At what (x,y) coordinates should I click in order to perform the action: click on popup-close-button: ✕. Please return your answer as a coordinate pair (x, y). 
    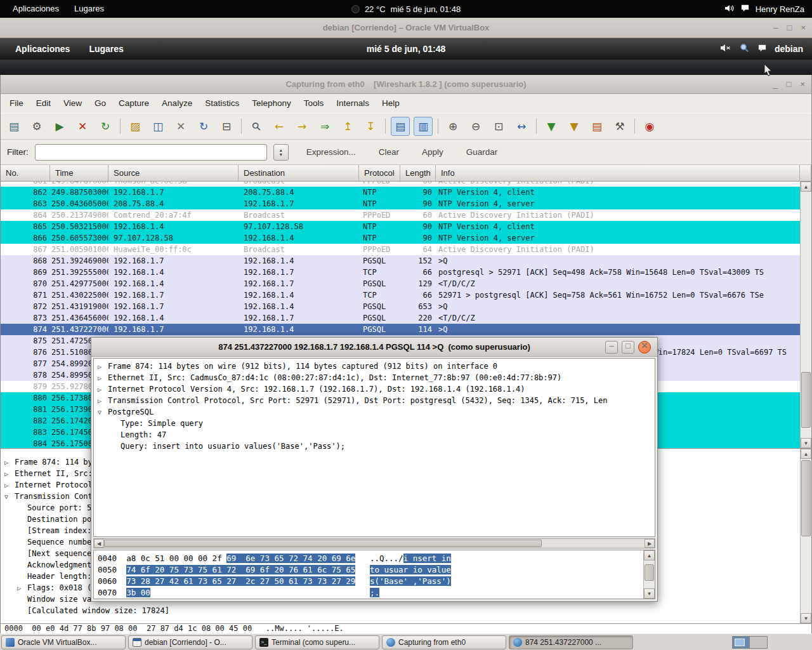
    Looking at the image, I should click on (645, 347).